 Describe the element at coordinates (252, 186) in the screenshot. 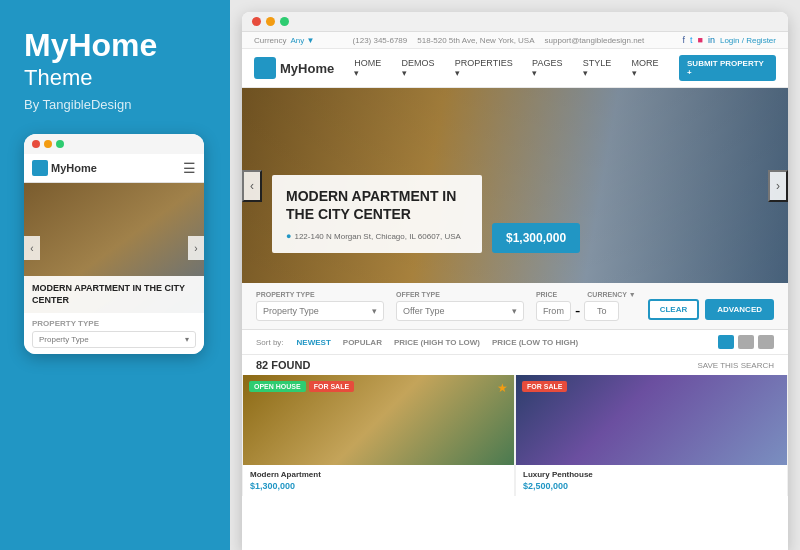

I see `hero-prev-button: ‹` at that location.